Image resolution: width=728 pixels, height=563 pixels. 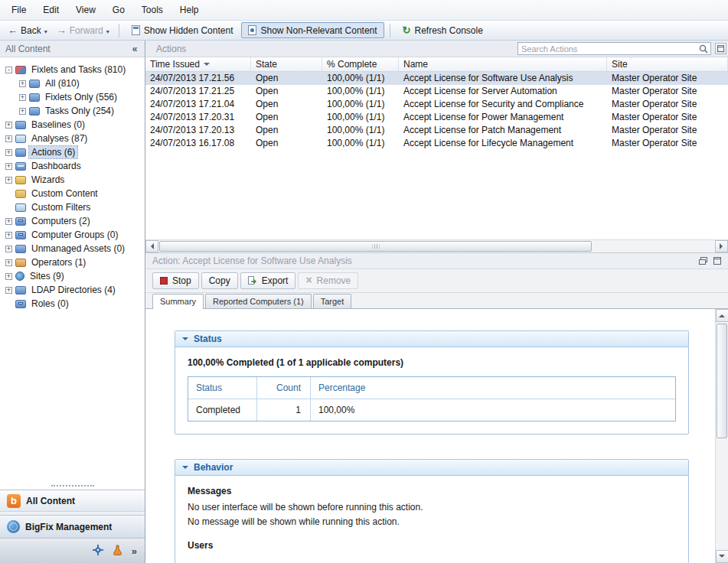 What do you see at coordinates (286, 64) in the screenshot?
I see `column-header-state: State` at bounding box center [286, 64].